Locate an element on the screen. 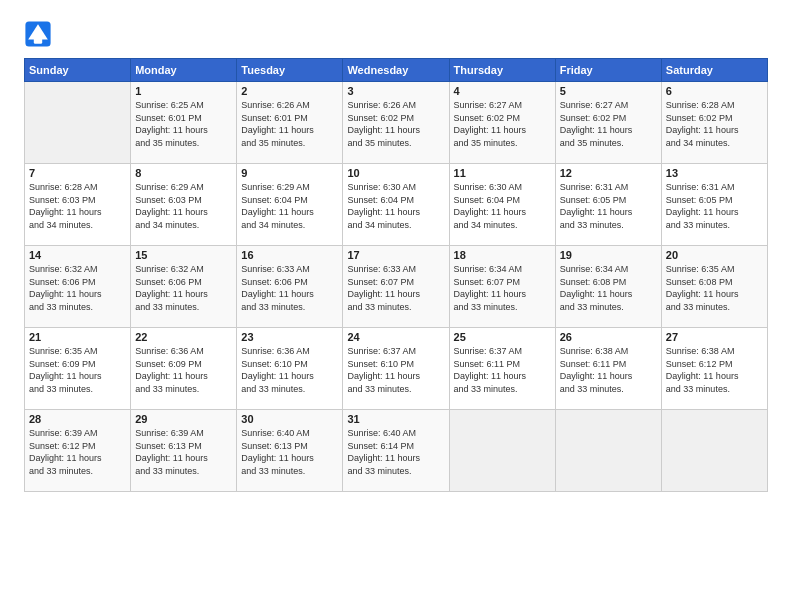  day-info: Sunrise: 6:33 AMSunset: 6:07 PMDaylight:… is located at coordinates (396, 288).